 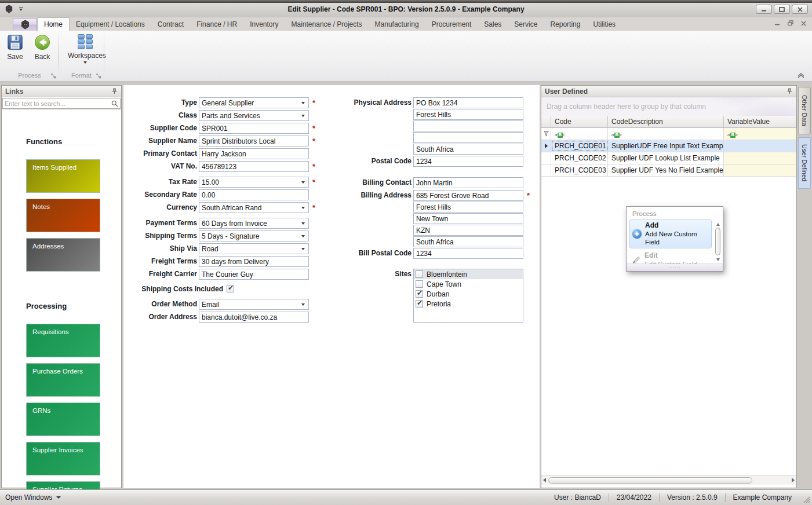 I want to click on order-method-combo, so click(x=254, y=305).